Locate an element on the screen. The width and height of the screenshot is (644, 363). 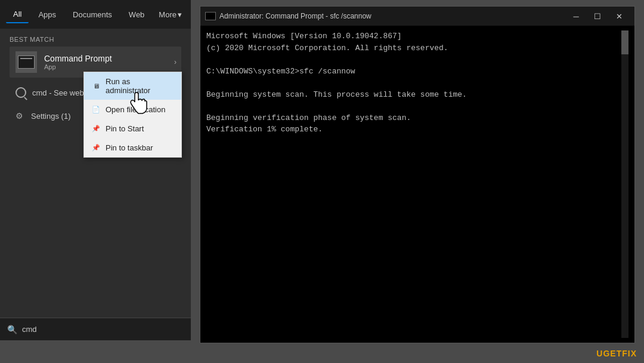
minimize-button: ─ is located at coordinates (576, 16).